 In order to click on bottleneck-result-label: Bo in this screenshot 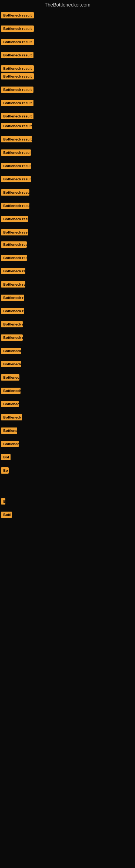, I will do `click(5, 471)`.